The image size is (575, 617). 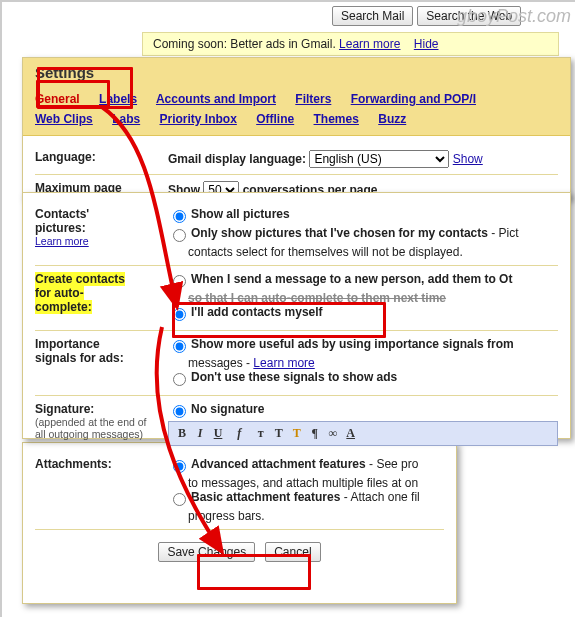 I want to click on tab-accounts: Accounts and Import, so click(x=216, y=99).